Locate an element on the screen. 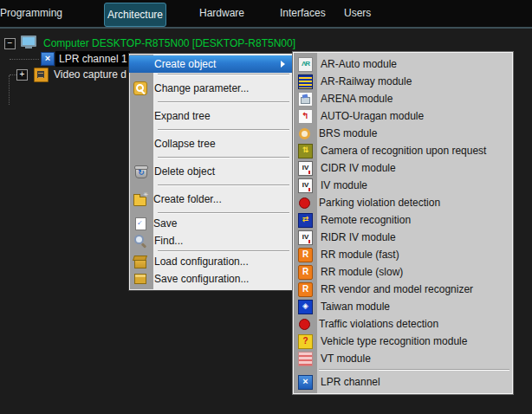  submenu-item-ridr-iv-module: RIDR IV module is located at coordinates (403, 237).